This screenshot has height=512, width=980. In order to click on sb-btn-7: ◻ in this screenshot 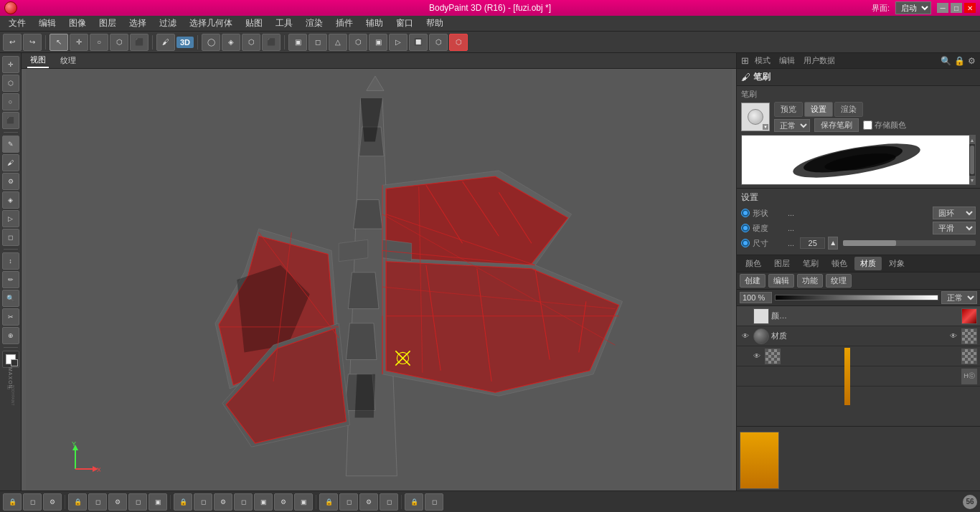, I will do `click(138, 502)`.